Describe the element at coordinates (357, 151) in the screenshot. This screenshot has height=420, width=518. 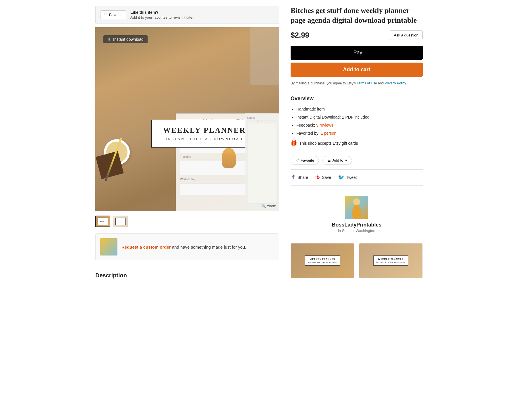
I see `divider-actions` at that location.